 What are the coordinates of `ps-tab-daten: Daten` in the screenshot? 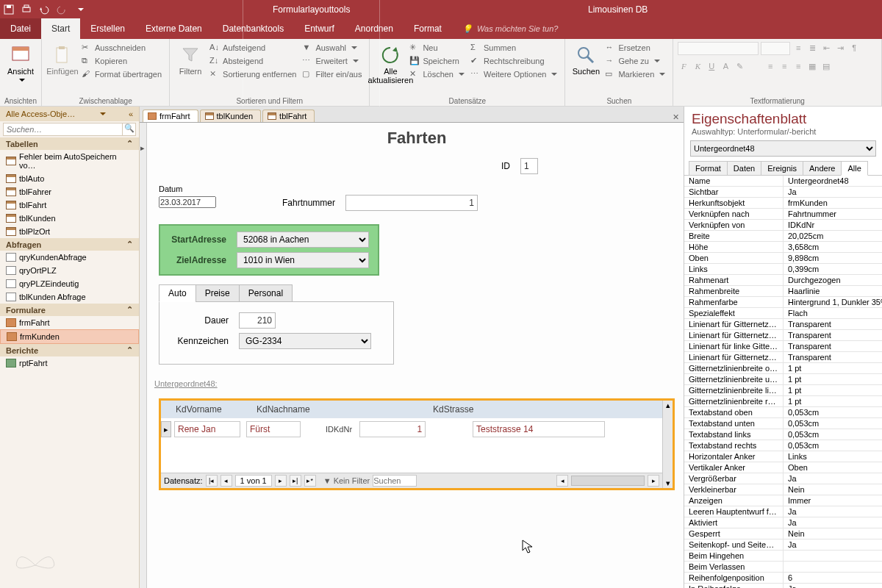 It's located at (744, 168).